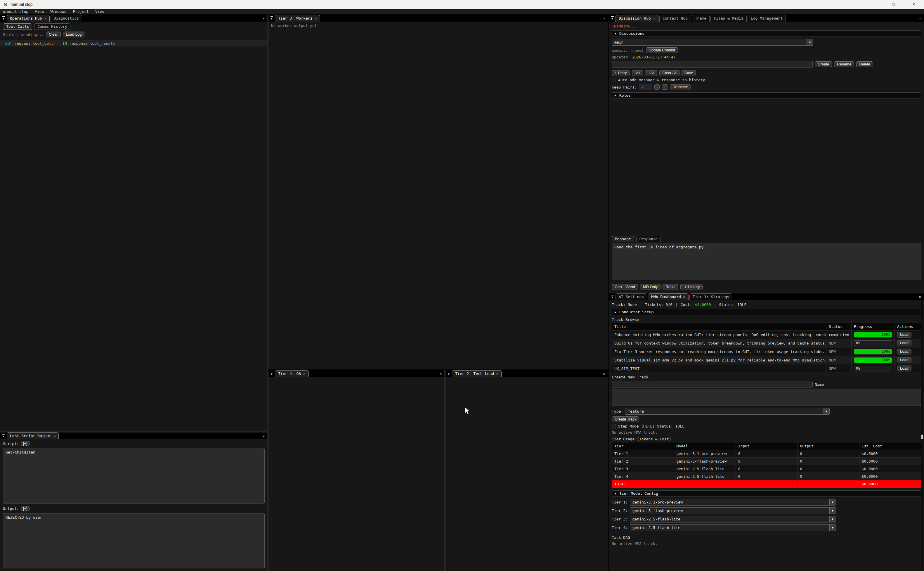 The image size is (924, 571). Describe the element at coordinates (914, 5) in the screenshot. I see `close-button: ✕` at that location.